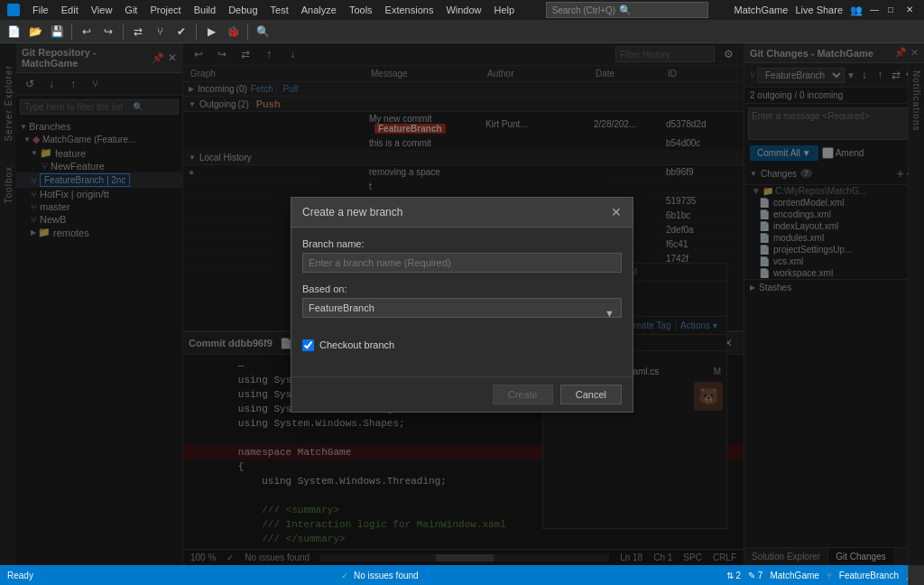  Describe the element at coordinates (160, 32) in the screenshot. I see `tb-branch-btn: ⑂` at that location.